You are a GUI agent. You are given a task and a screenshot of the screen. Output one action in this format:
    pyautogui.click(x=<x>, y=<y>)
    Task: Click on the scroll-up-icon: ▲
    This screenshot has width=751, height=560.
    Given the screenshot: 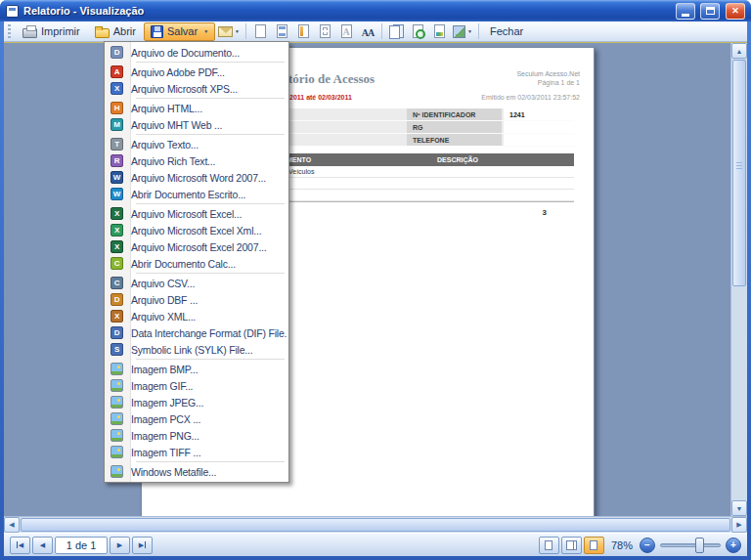 What is the action you would take?
    pyautogui.click(x=739, y=51)
    